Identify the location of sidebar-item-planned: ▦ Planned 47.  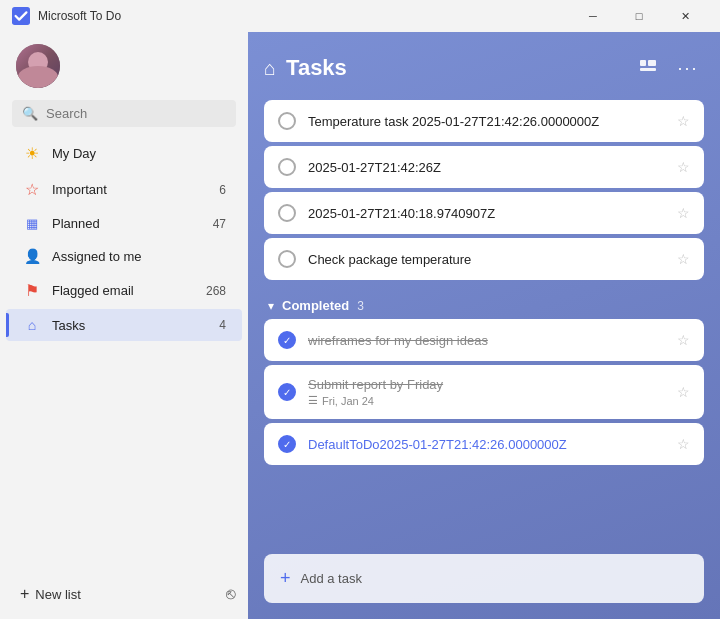
(124, 224).